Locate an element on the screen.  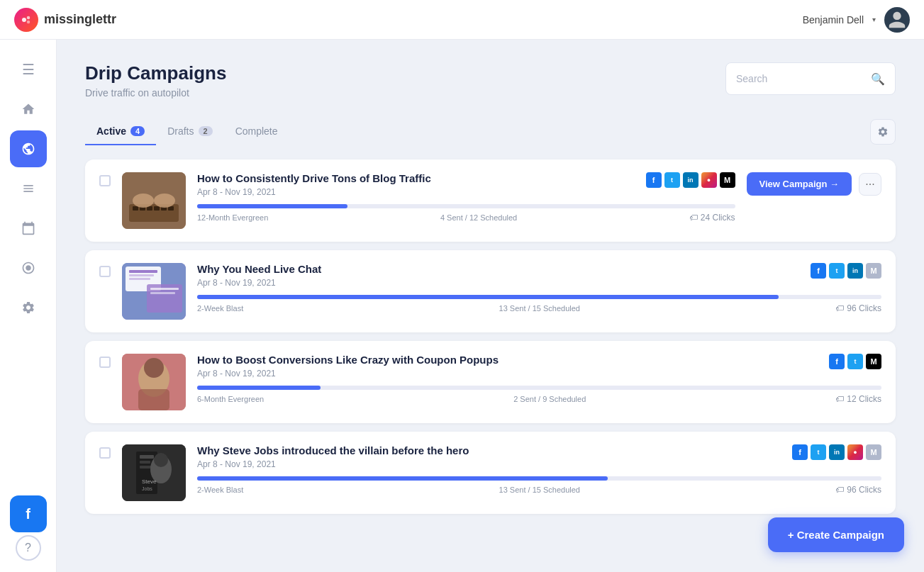
svg-text: Steve is located at coordinates (149, 482).